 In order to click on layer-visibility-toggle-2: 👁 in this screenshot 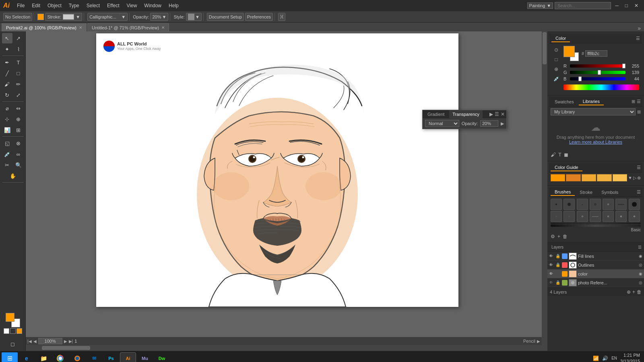, I will do `click(551, 274)`.